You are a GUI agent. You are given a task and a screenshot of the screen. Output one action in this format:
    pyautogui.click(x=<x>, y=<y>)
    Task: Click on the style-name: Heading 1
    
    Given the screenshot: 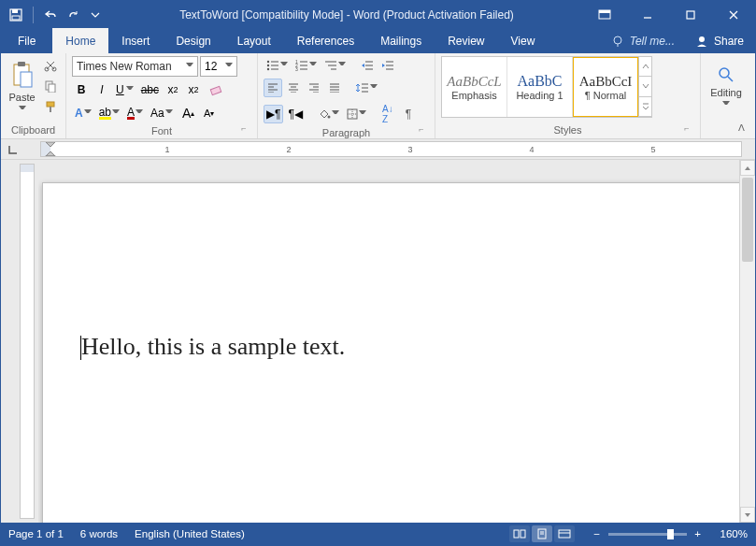 What is the action you would take?
    pyautogui.click(x=539, y=95)
    